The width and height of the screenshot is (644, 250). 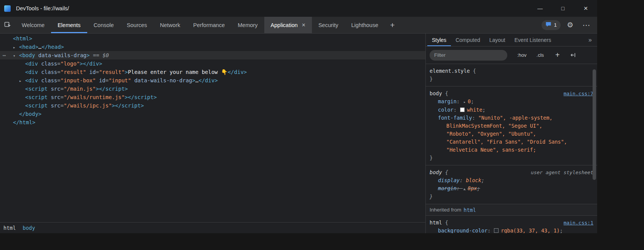 What do you see at coordinates (120, 80) in the screenshot?
I see `code-token: "input"` at bounding box center [120, 80].